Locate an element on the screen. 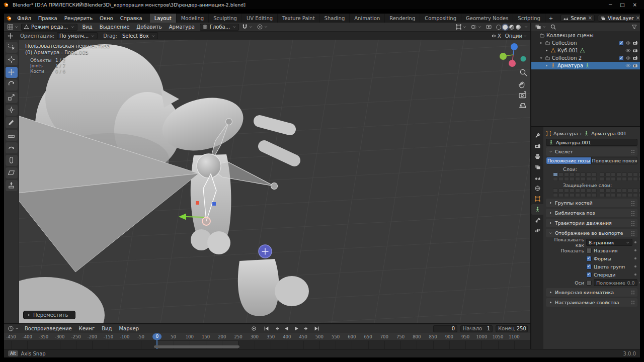 The image size is (644, 362). timeline-editor-type-button is located at coordinates (13, 329).